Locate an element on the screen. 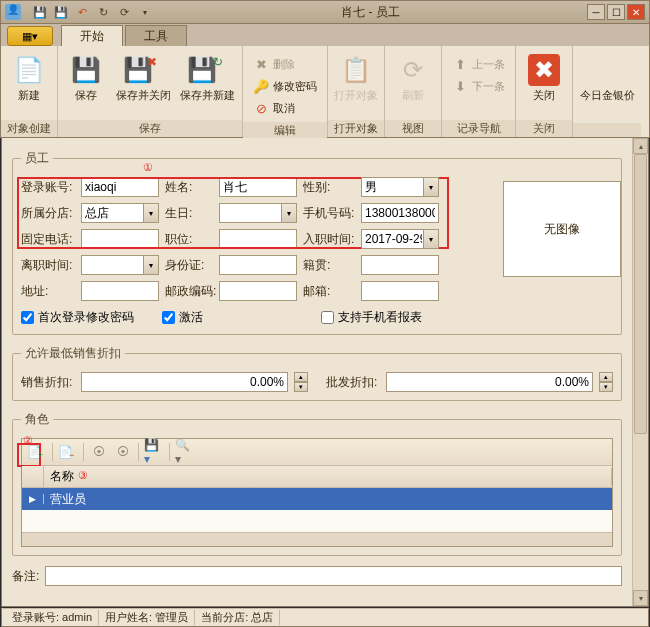 This screenshot has height=627, width=650. hire-select: ▾ is located at coordinates (400, 239).